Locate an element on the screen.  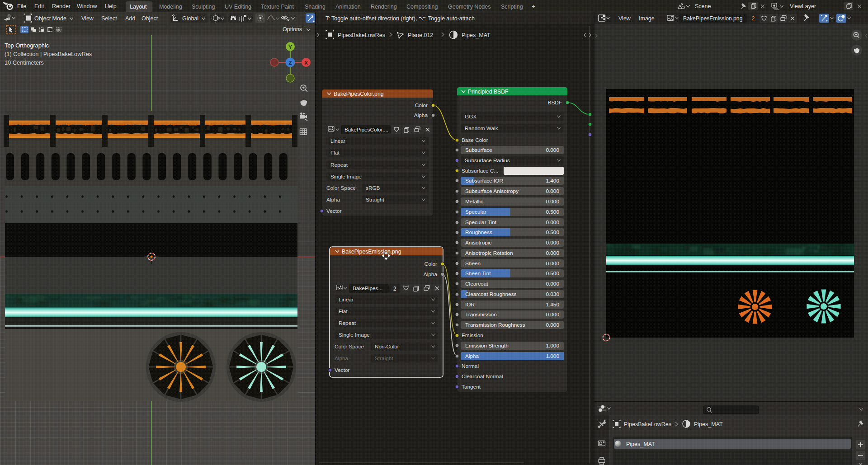
svg-text: Specular is located at coordinates (476, 212).